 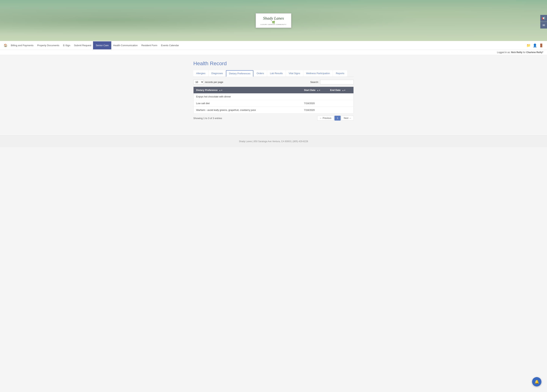 I want to click on nav-esign: E-Sign, so click(x=67, y=45).